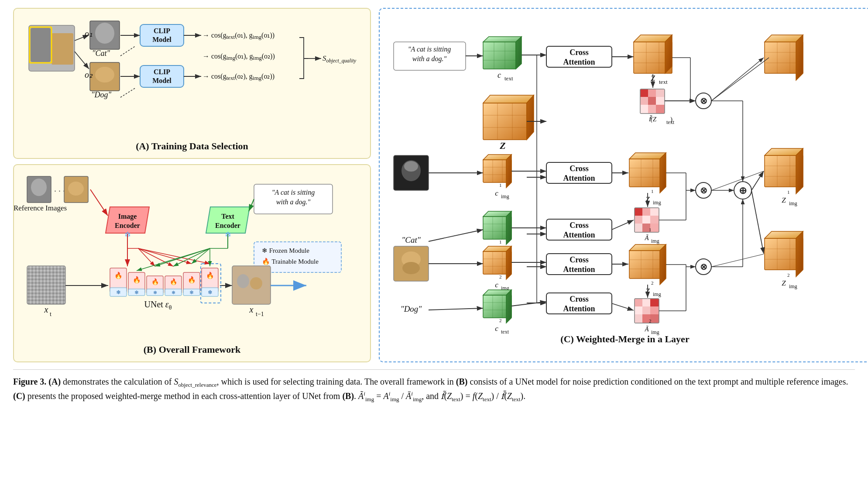 Image resolution: width=868 pixels, height=492 pixels. I want to click on svg-text: Model, so click(162, 80).